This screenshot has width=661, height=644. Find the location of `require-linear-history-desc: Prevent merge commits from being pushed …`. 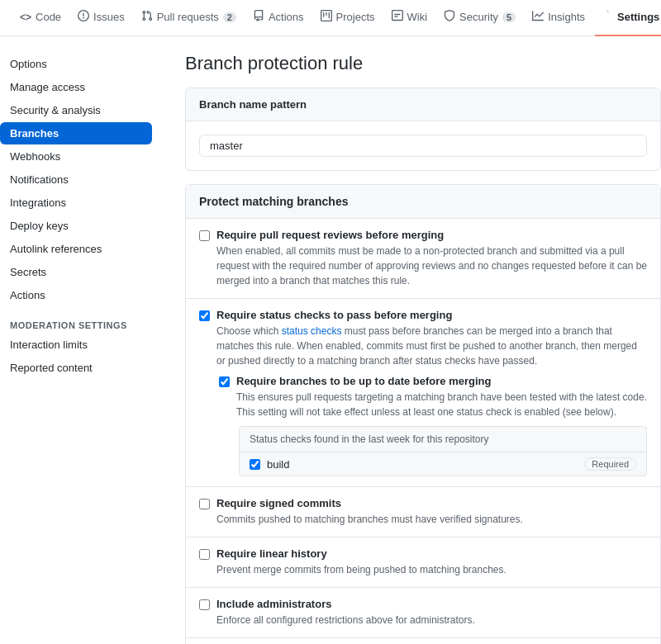

require-linear-history-desc: Prevent merge commits from being pushed … is located at coordinates (362, 570).